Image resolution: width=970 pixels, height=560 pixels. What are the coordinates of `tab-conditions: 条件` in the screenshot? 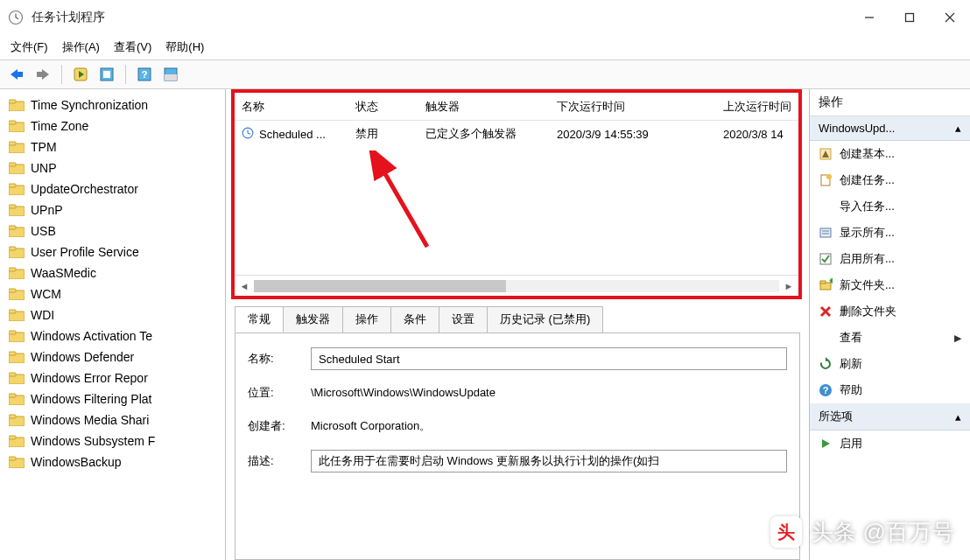 It's located at (415, 319).